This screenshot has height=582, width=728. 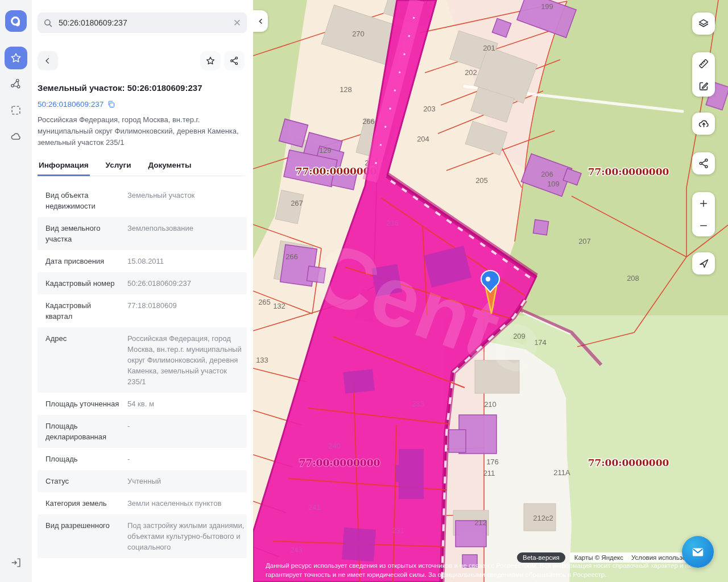 I want to click on copy-icon, so click(x=111, y=105).